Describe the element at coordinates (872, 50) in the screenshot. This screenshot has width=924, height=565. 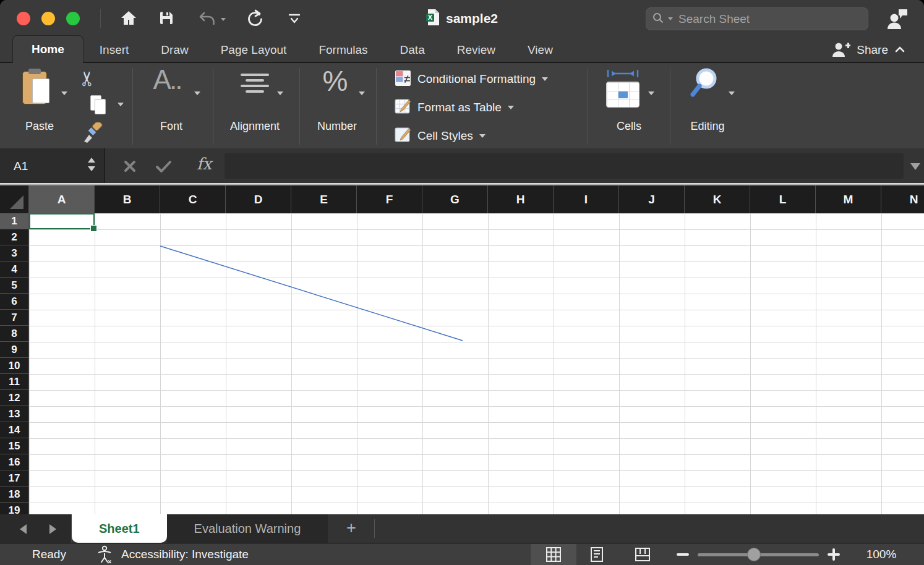
I see `share-button: Share` at that location.